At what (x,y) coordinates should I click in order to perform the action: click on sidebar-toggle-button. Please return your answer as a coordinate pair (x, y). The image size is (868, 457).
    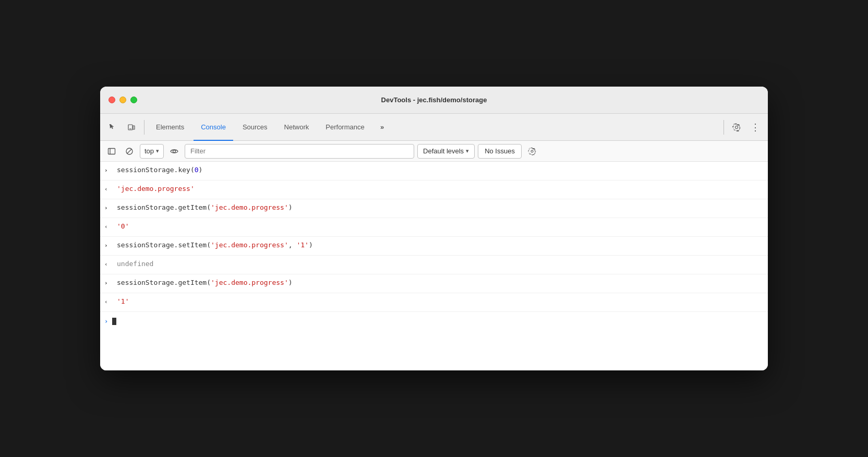
    Looking at the image, I should click on (112, 151).